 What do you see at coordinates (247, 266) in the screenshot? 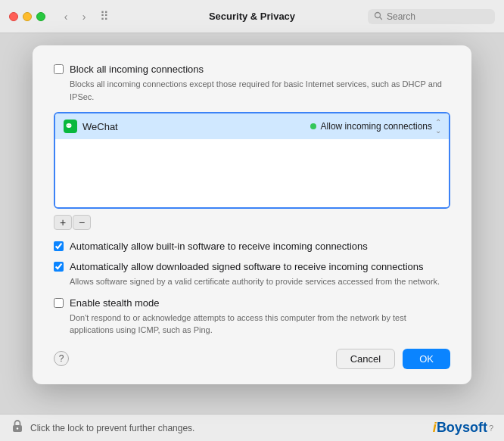
I see `auto-signed-label: Automatically allow downloaded signed so…` at bounding box center [247, 266].